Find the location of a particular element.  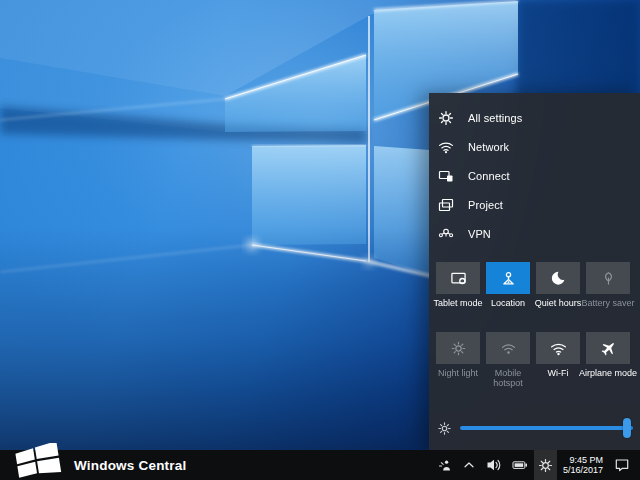

menu-item-label: Project is located at coordinates (486, 205).